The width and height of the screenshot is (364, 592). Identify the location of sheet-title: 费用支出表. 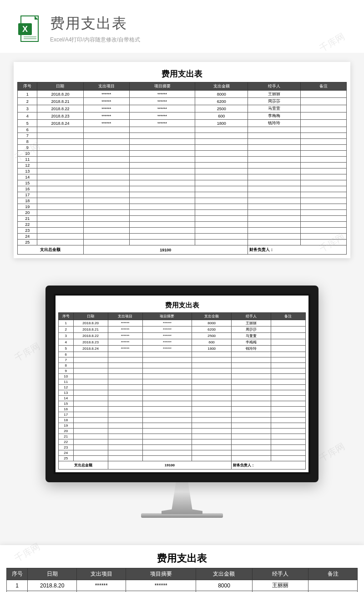
(182, 74).